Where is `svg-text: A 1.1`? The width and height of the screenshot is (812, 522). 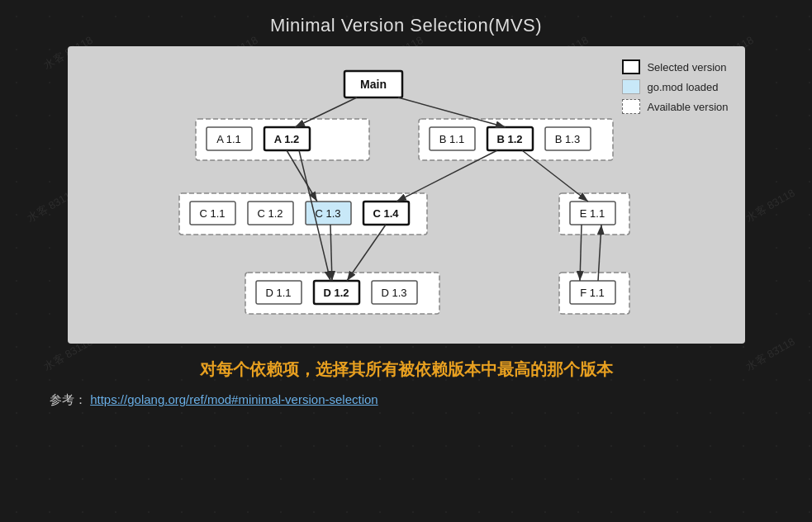
svg-text: A 1.1 is located at coordinates (229, 139).